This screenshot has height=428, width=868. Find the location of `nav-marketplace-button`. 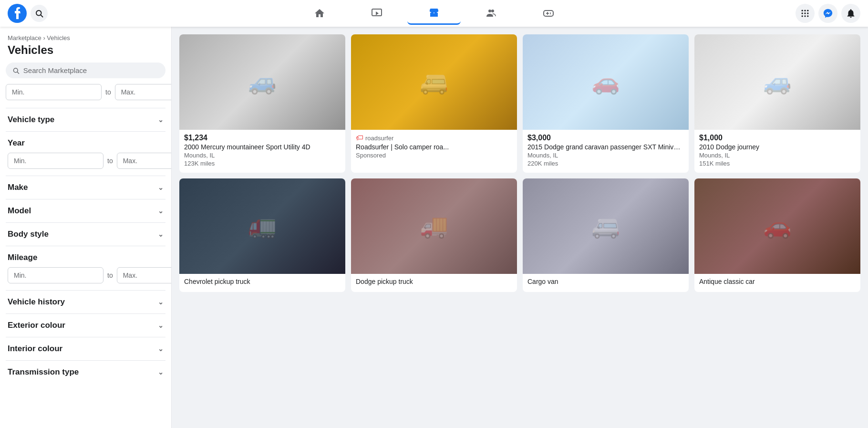

nav-marketplace-button is located at coordinates (434, 13).